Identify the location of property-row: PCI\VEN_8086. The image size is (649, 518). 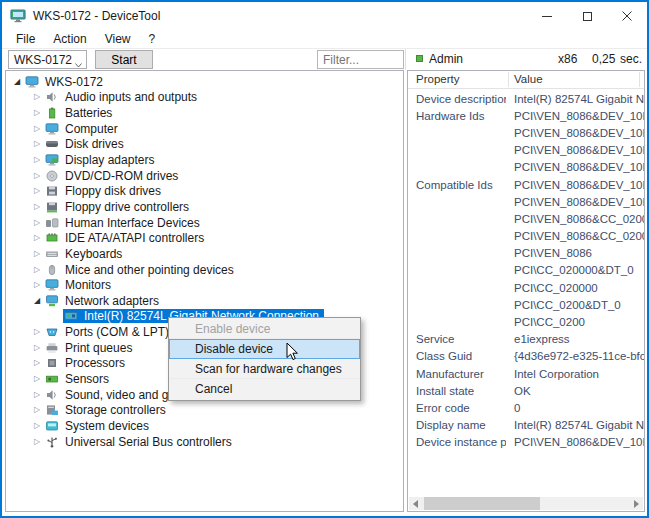
(526, 254).